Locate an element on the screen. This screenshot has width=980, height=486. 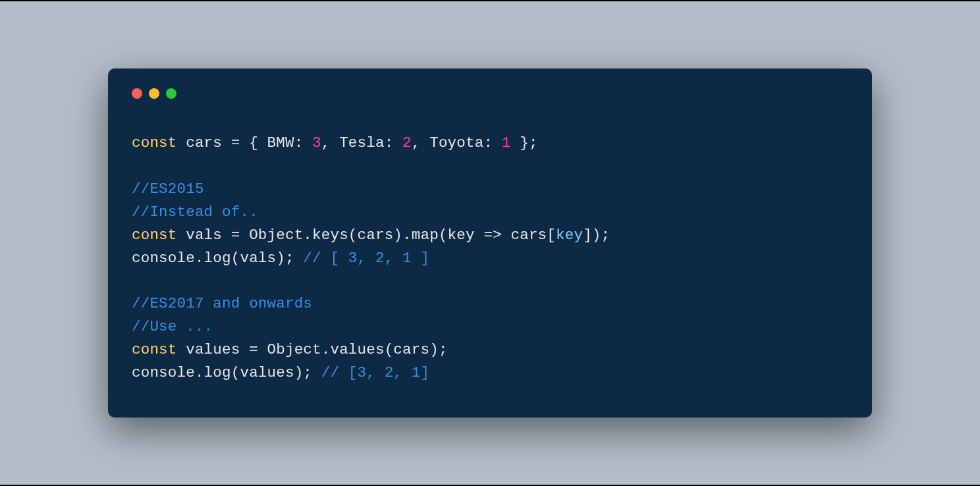
code-line-9: //Use ... is located at coordinates (173, 327).